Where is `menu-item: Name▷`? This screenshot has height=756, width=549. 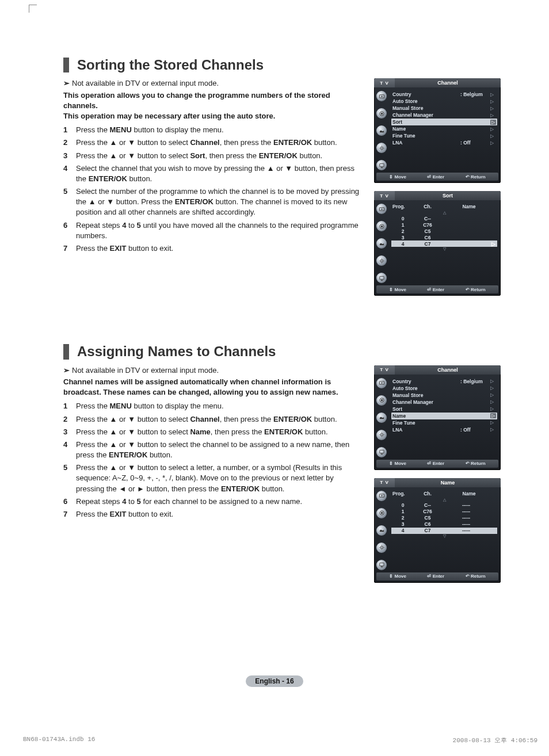 menu-item: Name▷ is located at coordinates (444, 416).